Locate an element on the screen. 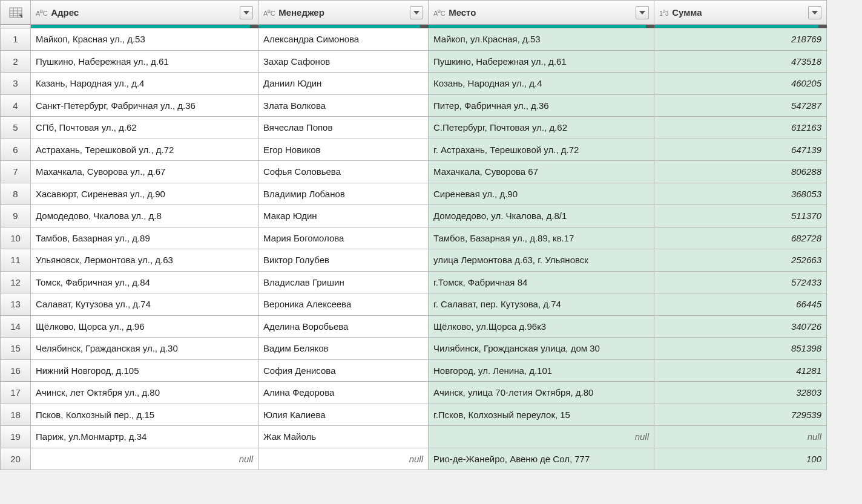  cell-address: Махачкала, Суворова ул., д.67 is located at coordinates (145, 172).